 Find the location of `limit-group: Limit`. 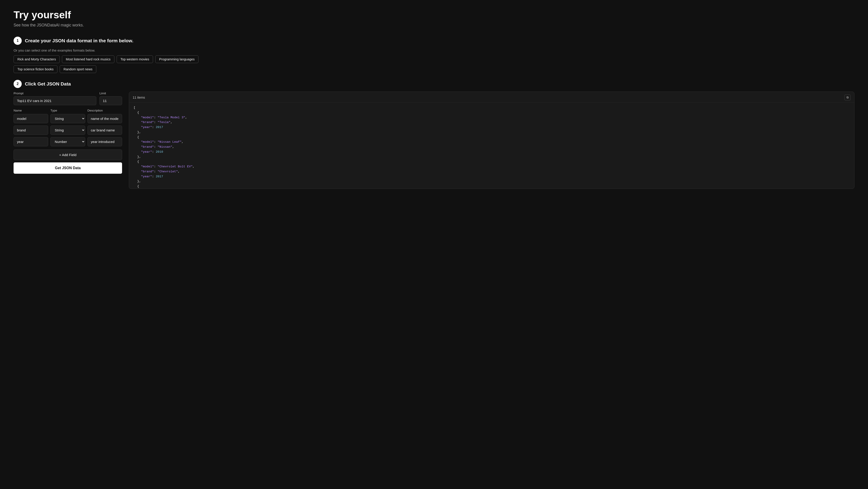

limit-group: Limit is located at coordinates (111, 98).